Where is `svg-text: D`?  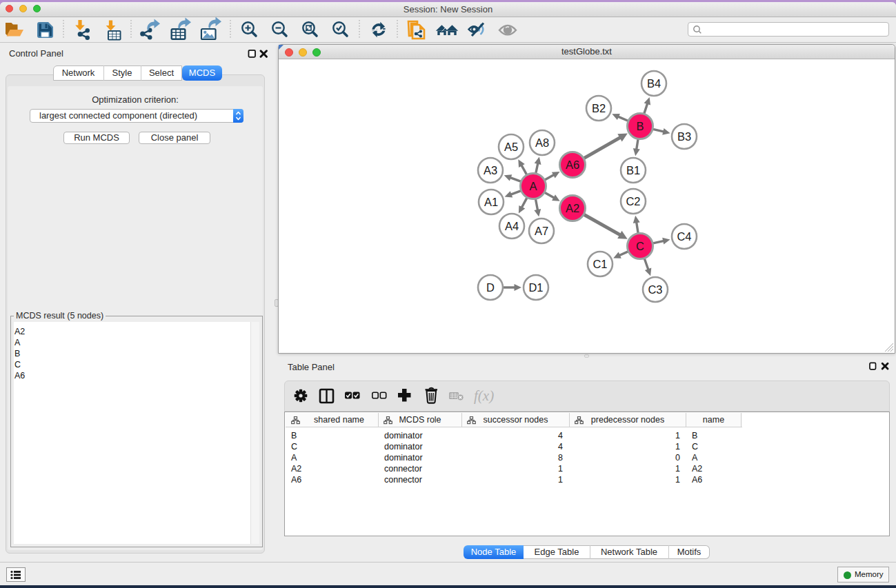 svg-text: D is located at coordinates (490, 287).